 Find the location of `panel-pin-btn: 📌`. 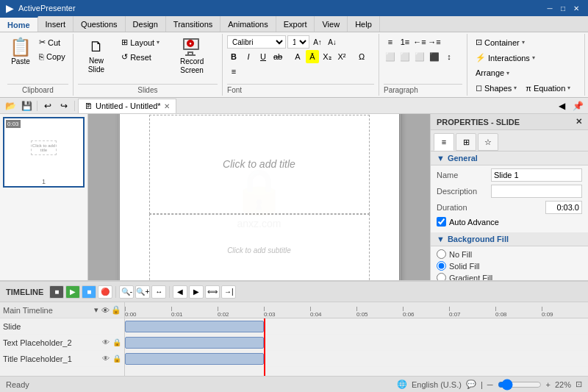

panel-pin-btn: 📌 is located at coordinates (578, 106).